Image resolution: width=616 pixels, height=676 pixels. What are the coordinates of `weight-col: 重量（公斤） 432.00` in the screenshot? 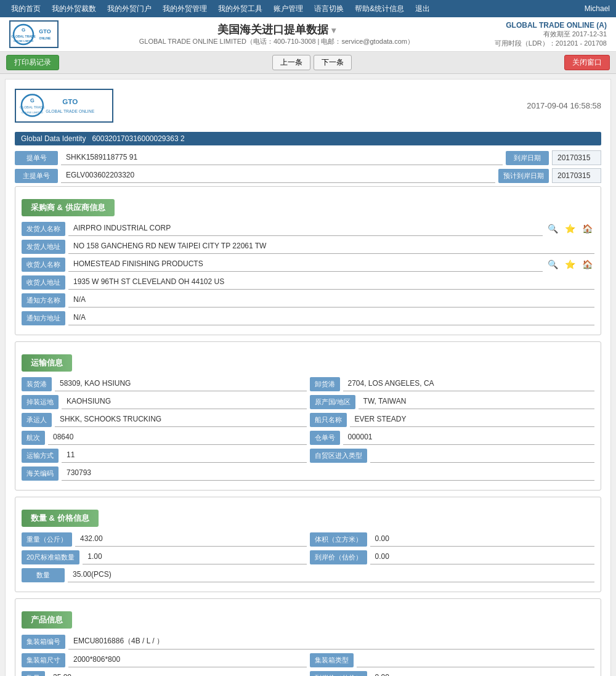 It's located at (164, 539).